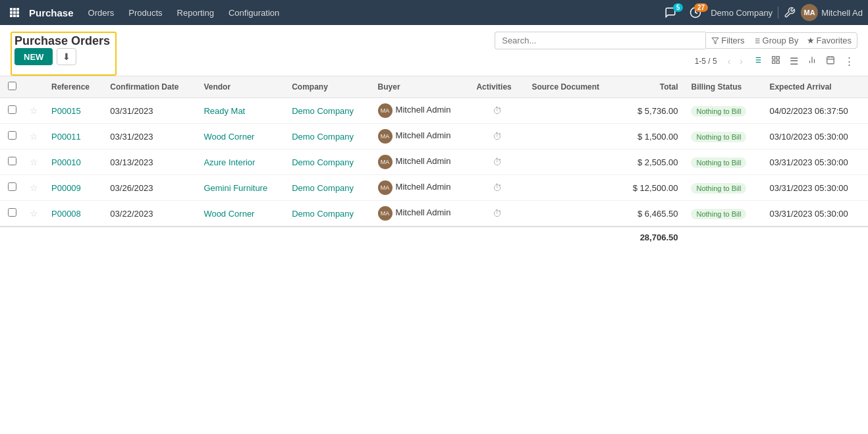  Describe the element at coordinates (66, 137) in the screenshot. I see `reference-link: P00011` at that location.